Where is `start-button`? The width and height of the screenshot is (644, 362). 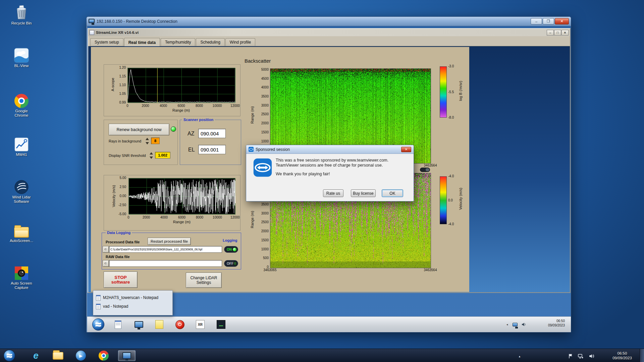
start-button is located at coordinates (9, 356).